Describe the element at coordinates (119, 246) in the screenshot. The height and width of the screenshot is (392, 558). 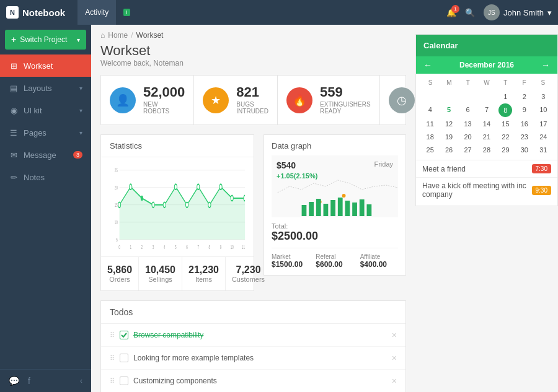
I see `svg-text: 0` at that location.